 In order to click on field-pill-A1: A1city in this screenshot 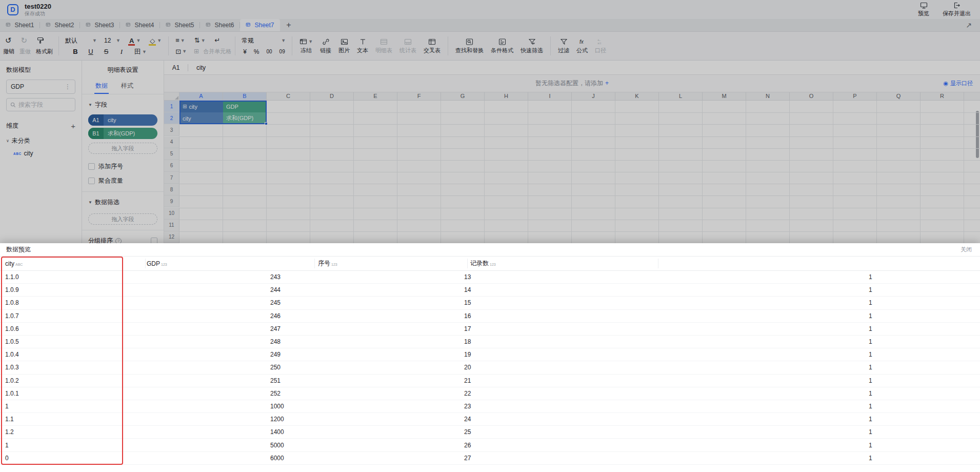, I will do `click(123, 120)`.